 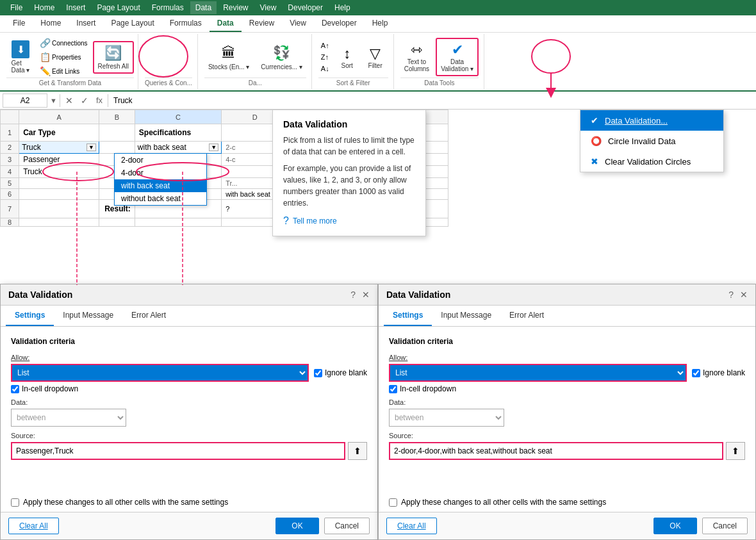 I want to click on tell-me-more-link: Tell me more, so click(x=315, y=221).